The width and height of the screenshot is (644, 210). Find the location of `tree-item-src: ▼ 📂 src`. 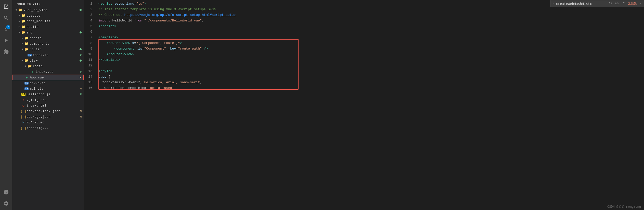

tree-item-src: ▼ 📂 src is located at coordinates (48, 32).